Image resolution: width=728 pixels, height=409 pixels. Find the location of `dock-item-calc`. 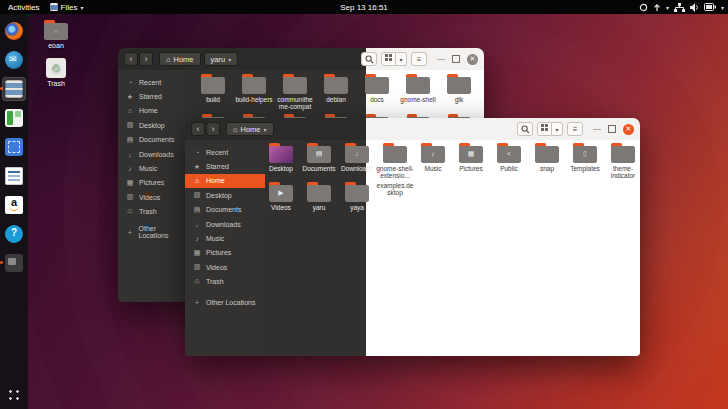

dock-item-calc is located at coordinates (14, 118).